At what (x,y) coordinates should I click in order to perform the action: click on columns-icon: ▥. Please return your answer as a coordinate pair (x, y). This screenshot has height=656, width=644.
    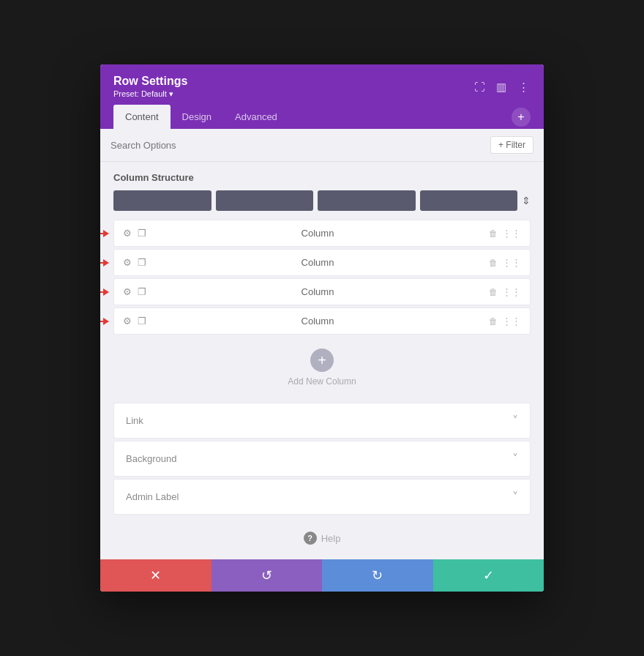
    Looking at the image, I should click on (501, 87).